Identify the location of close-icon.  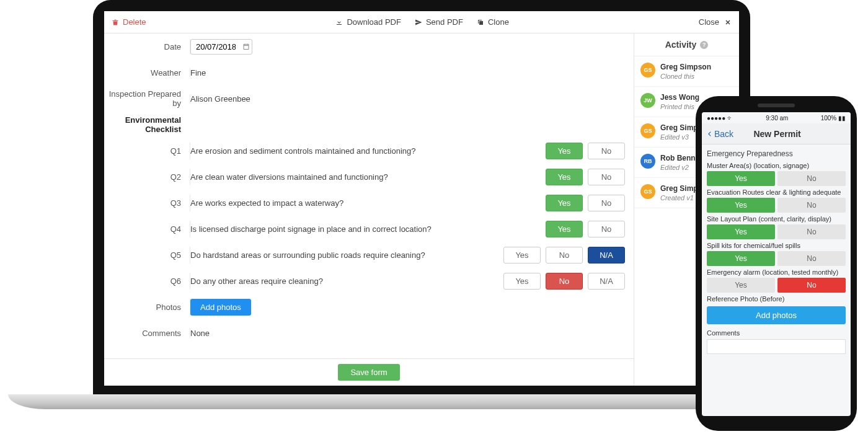
(728, 22).